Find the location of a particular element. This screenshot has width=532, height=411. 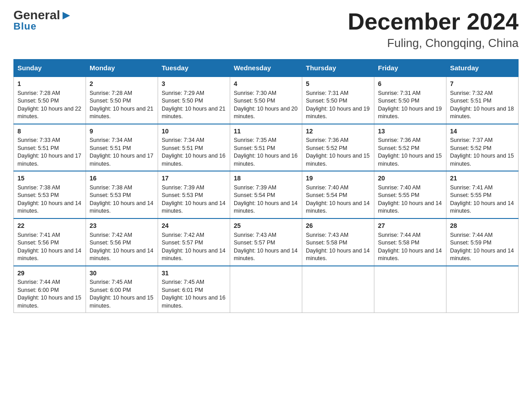

day-info: Sunrise: 7:32 AMSunset: 5:51 PMDaylight:… is located at coordinates (482, 105).